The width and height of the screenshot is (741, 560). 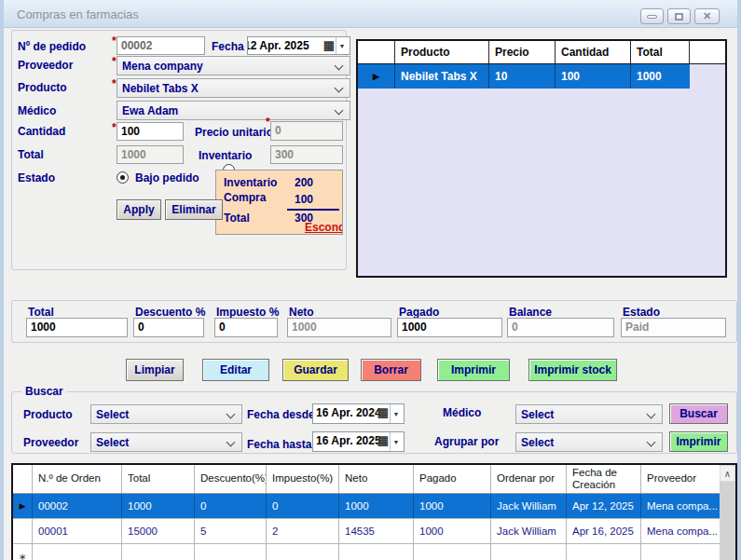 I want to click on orders-grid-new-row: ∗, so click(x=375, y=552).